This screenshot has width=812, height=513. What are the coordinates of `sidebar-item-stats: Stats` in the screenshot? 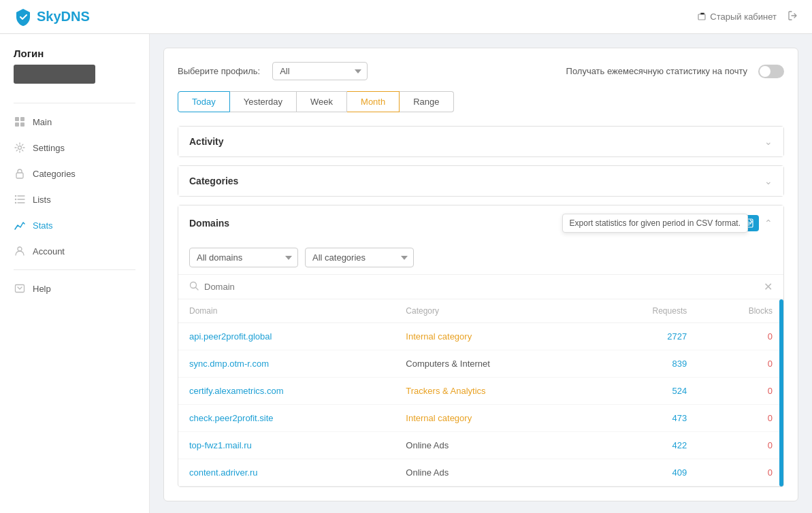 It's located at (75, 225).